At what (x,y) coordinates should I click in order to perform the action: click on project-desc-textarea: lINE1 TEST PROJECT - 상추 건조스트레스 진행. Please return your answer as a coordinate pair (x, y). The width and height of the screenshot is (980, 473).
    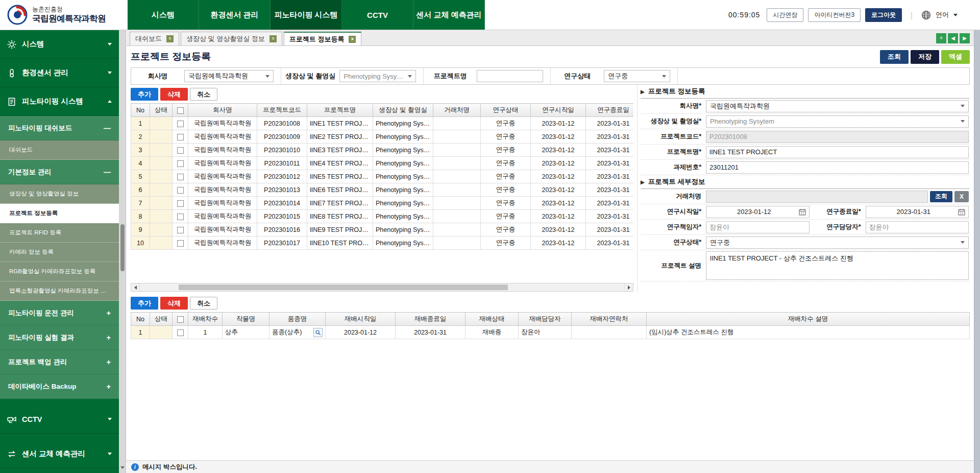
    Looking at the image, I should click on (837, 266).